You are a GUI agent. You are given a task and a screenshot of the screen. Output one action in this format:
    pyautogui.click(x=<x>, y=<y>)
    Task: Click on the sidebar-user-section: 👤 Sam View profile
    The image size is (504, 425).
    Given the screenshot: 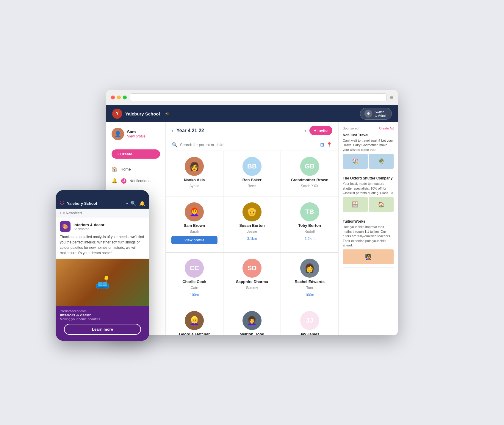 What is the action you would take?
    pyautogui.click(x=136, y=136)
    